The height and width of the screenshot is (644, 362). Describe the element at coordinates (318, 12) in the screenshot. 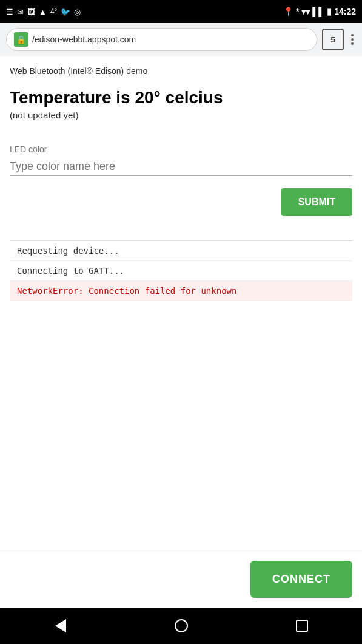

I see `signal-icon: ▌▌` at that location.